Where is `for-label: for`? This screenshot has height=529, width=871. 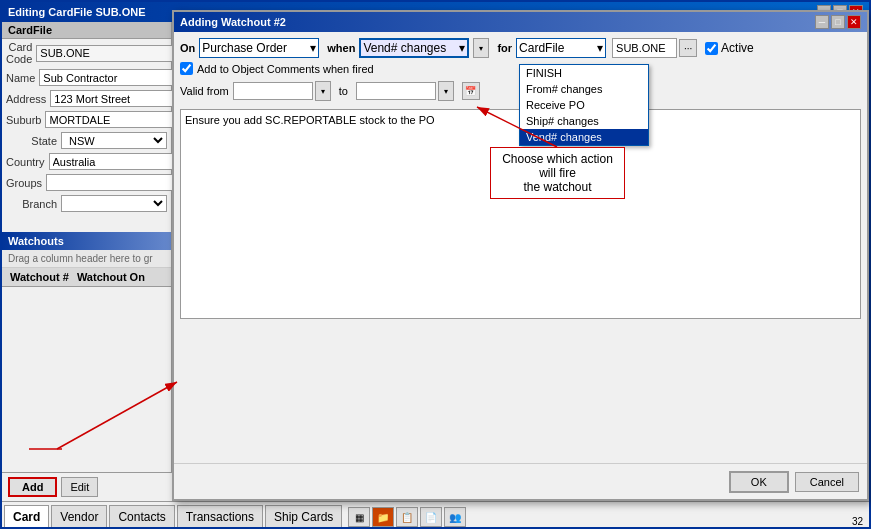 for-label: for is located at coordinates (504, 48).